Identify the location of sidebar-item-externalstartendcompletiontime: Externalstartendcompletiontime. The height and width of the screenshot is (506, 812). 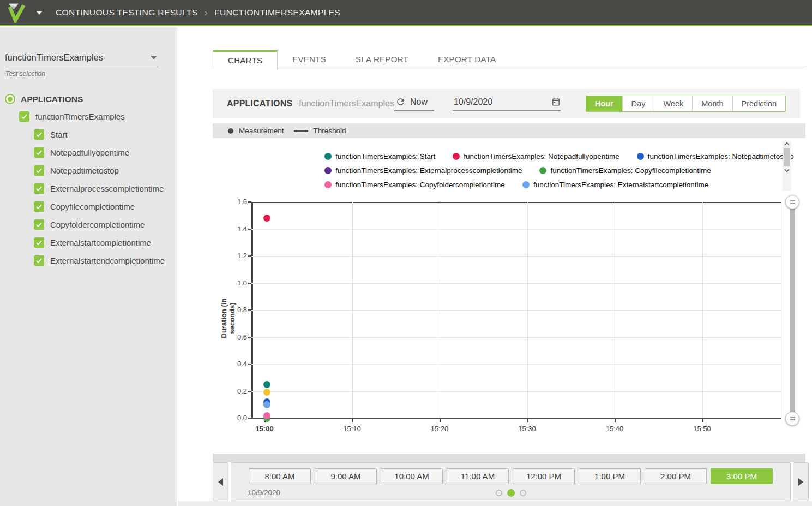
(105, 261).